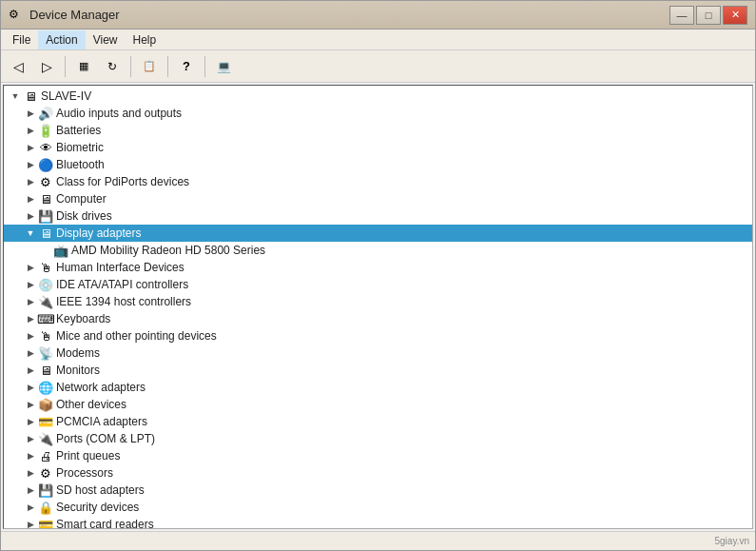  I want to click on list-item: ▶ 🖱 Mice and other pointing devices, so click(378, 336).